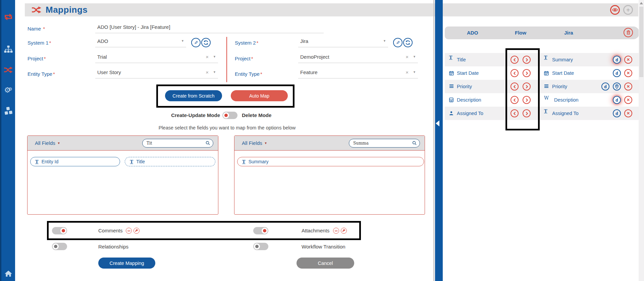 The height and width of the screenshot is (281, 644). I want to click on entity-type2-select: Feature×▼, so click(358, 74).